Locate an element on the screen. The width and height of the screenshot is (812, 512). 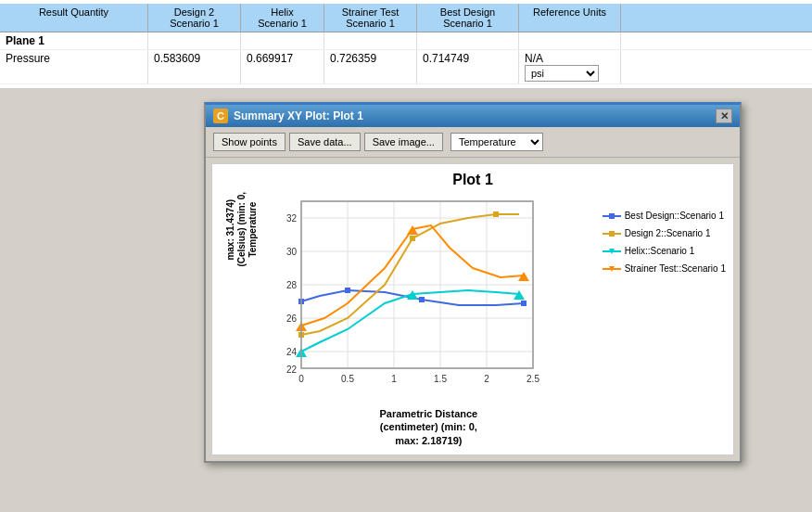
x-axis-label: Parametric Distance(centimeter) (min: 0,… is located at coordinates (428, 427).